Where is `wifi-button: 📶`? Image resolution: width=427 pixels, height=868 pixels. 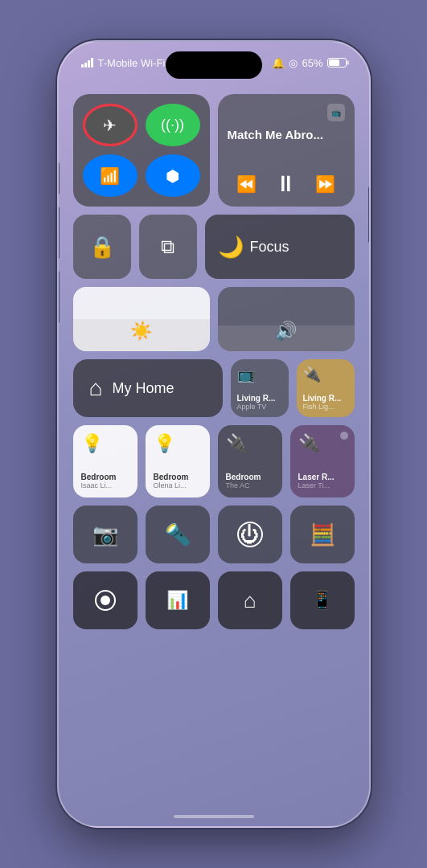 wifi-button: 📶 is located at coordinates (110, 175).